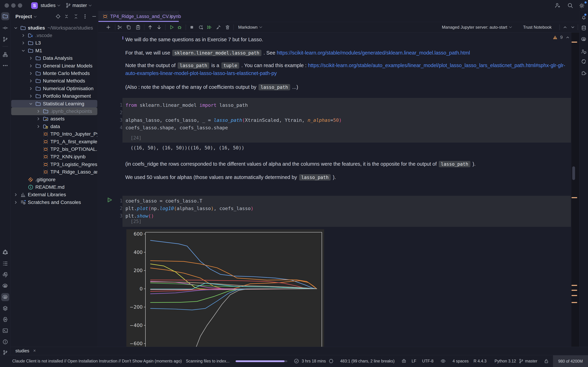  What do you see at coordinates (54, 119) in the screenshot?
I see `tree-item-assets: assets` at bounding box center [54, 119].